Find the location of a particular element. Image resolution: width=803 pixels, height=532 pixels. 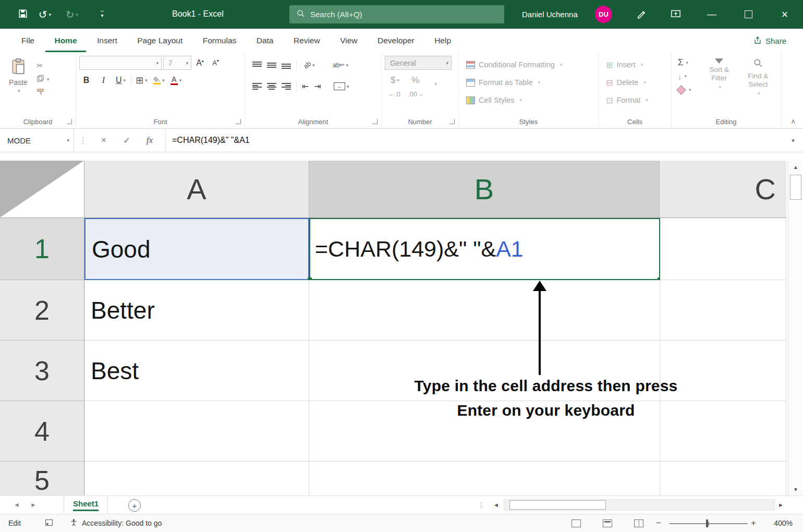

cut-button: ✂ is located at coordinates (43, 66).